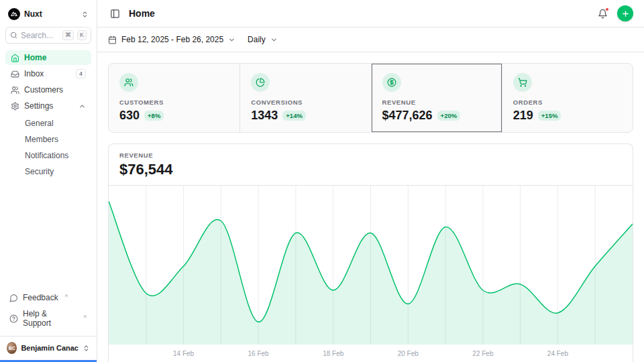  I want to click on sidebar-item-label: Settings, so click(39, 106).